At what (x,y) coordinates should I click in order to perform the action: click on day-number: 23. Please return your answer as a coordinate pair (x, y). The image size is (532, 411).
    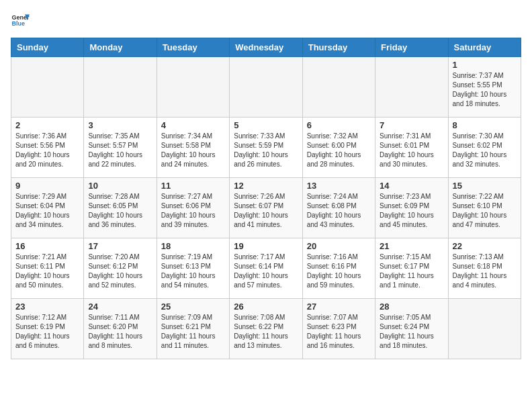
    Looking at the image, I should click on (47, 306).